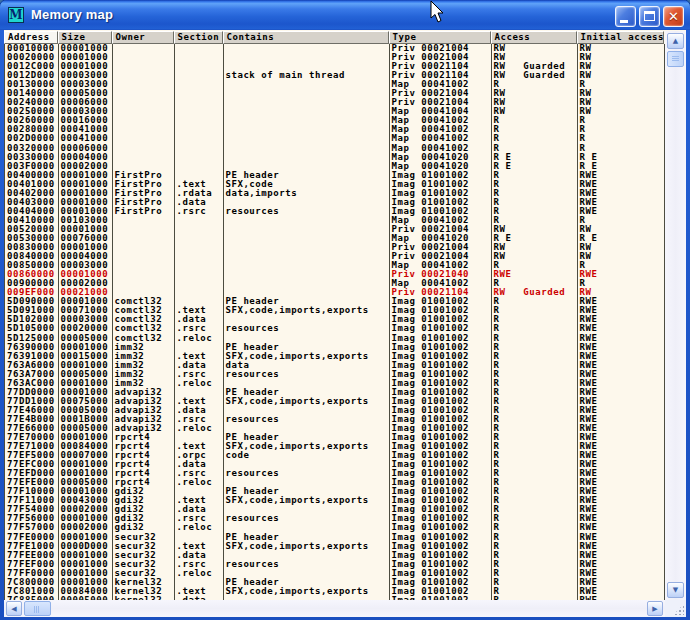  Describe the element at coordinates (676, 590) in the screenshot. I see `scroll-down-button: ▼` at that location.